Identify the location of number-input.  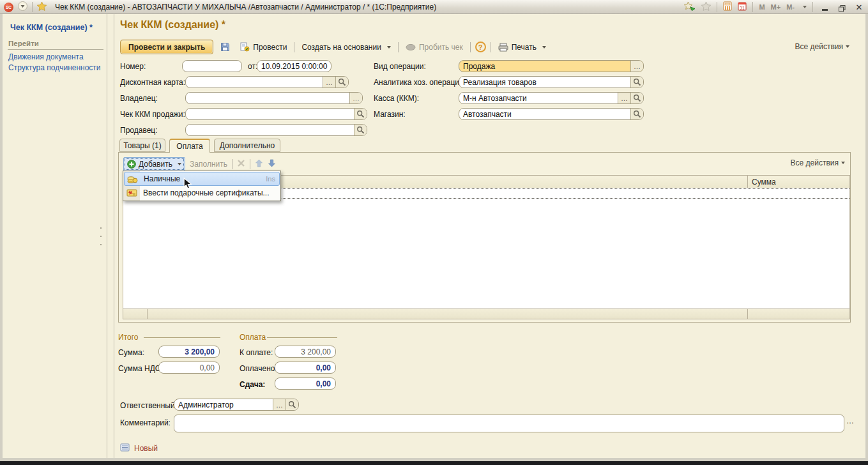
(212, 66).